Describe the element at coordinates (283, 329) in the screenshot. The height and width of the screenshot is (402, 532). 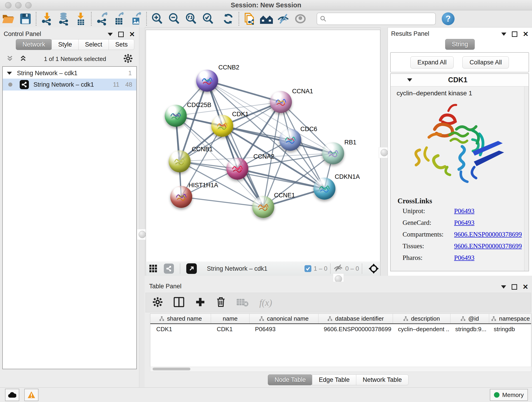
I see `table-cell: P06493` at that location.